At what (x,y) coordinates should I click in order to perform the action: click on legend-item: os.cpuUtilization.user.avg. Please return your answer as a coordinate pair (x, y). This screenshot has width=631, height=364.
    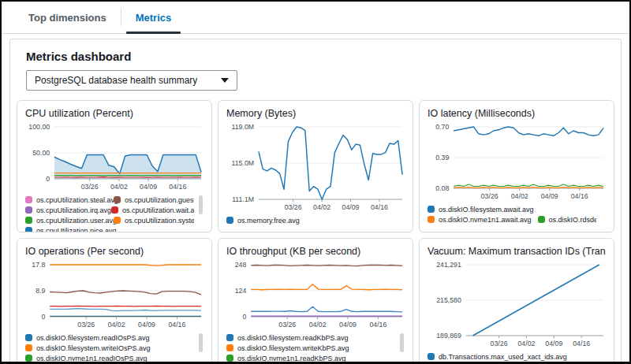
    Looking at the image, I should click on (69, 221).